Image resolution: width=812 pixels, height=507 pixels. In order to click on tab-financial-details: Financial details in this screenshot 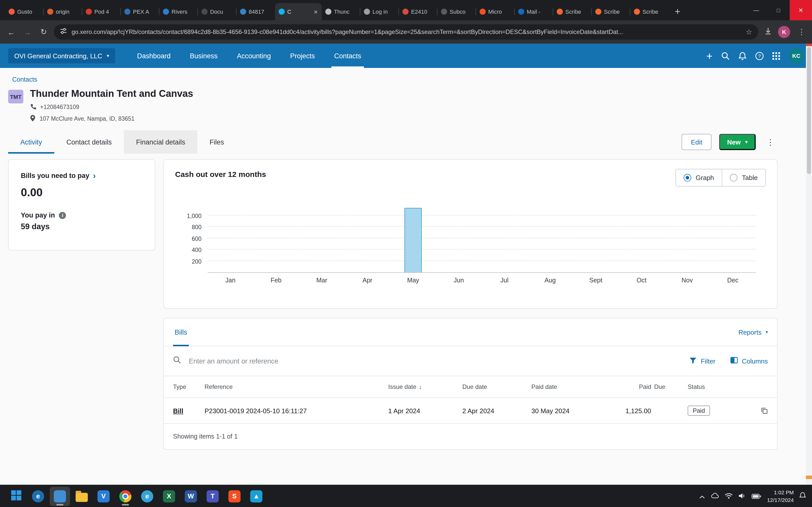, I will do `click(160, 142)`.